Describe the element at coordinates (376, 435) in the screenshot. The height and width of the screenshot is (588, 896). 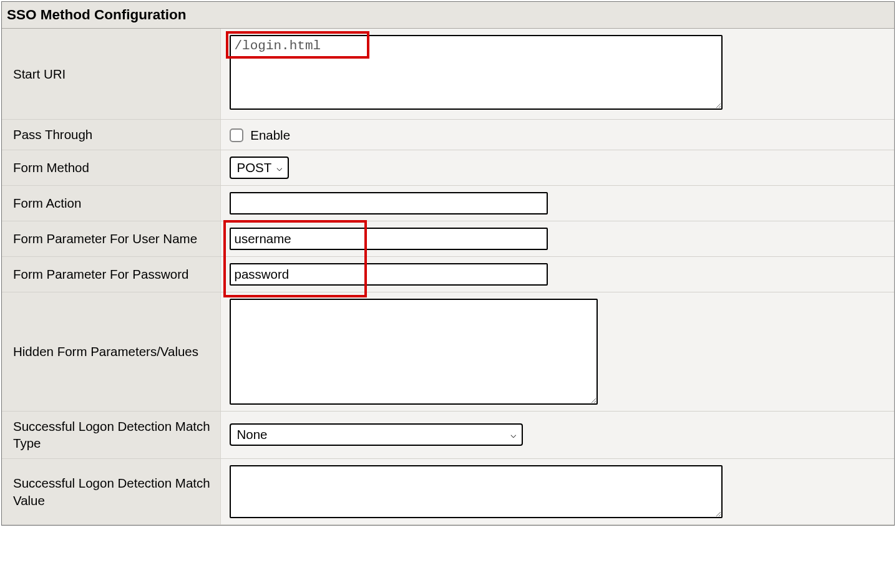
I see `match-type-select: None ⌵` at that location.